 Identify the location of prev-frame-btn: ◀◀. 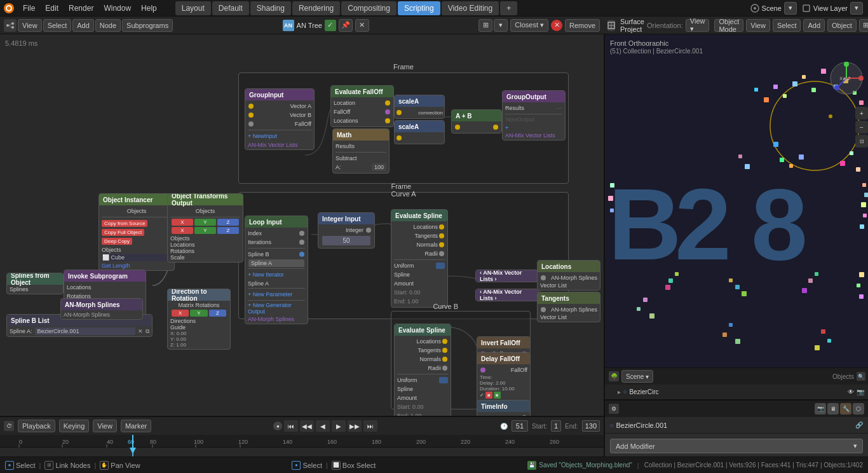
(307, 426).